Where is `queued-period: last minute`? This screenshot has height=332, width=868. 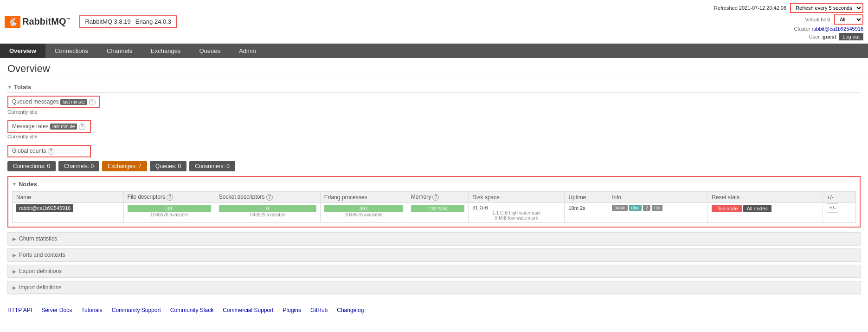 queued-period: last minute is located at coordinates (74, 102).